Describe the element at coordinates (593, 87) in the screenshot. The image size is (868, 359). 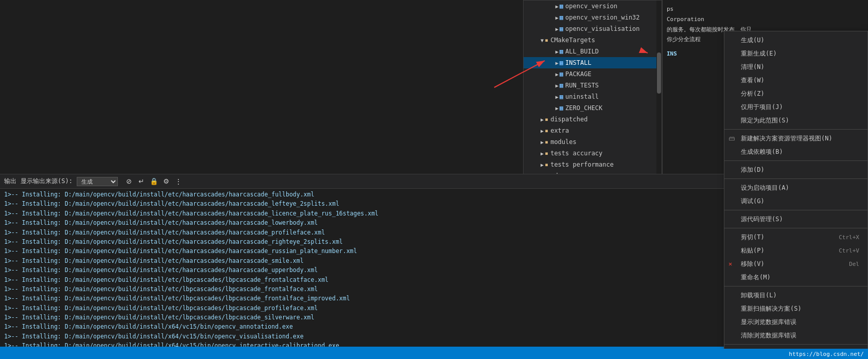
I see `solution-explorer-tree: ▶▦opencv_version ▶▦opencv_version_win32 …` at that location.